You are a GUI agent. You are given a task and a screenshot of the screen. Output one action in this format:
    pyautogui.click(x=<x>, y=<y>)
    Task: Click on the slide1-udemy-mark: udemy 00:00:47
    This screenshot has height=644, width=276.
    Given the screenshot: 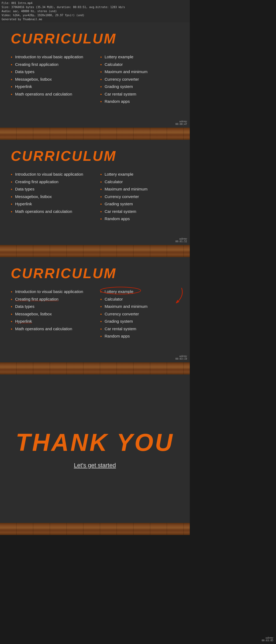 What is the action you would take?
    pyautogui.click(x=181, y=122)
    